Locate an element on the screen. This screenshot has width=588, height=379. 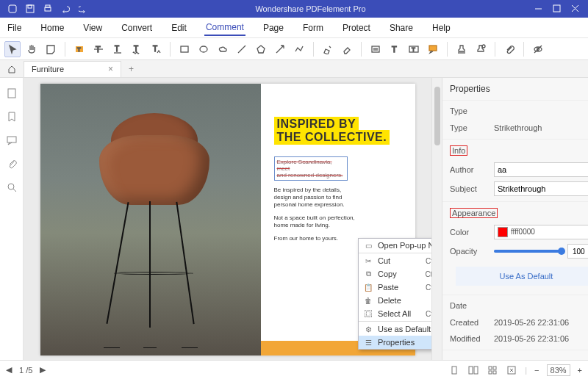
menu-protect: Protect is located at coordinates (356, 28).